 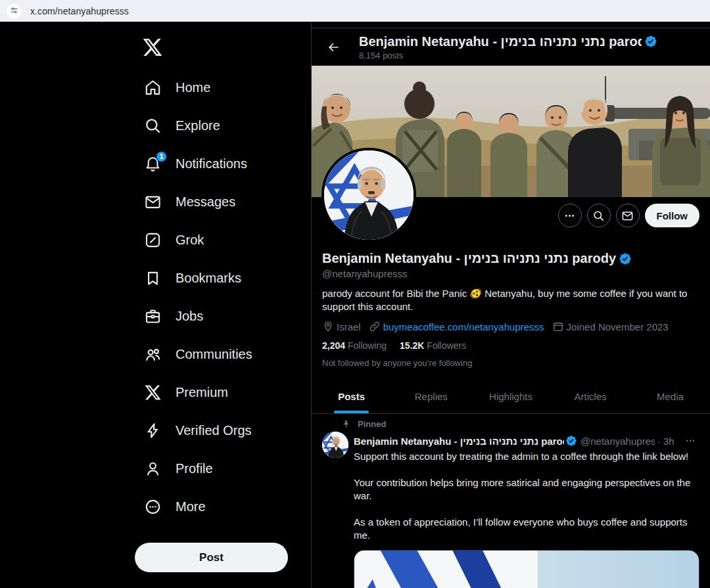 I want to click on post-author-name: Benjamin Netanyahu - נתני נתניהו בנימין …, so click(x=459, y=441).